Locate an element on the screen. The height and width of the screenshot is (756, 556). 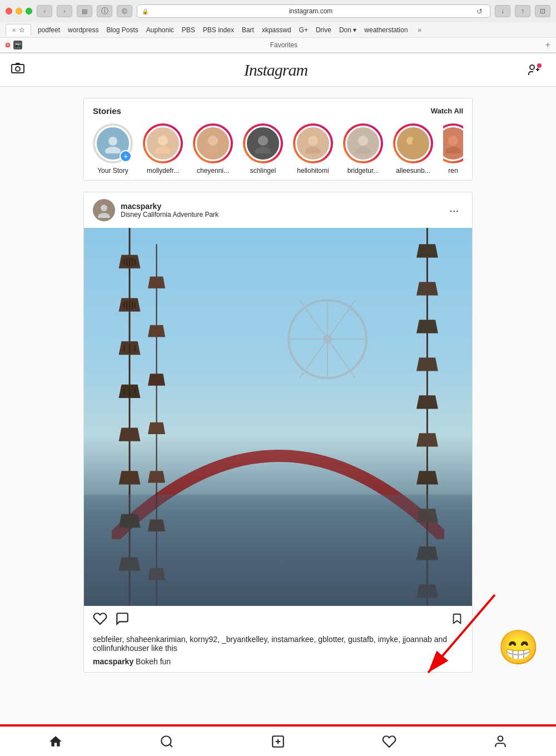
bookmark-auphonic: Auphonic is located at coordinates (160, 30).